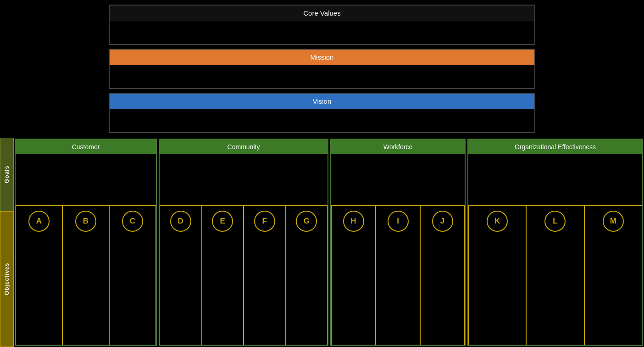 This screenshot has height=347, width=644. What do you see at coordinates (244, 179) in the screenshot?
I see `community-goal-body` at bounding box center [244, 179].